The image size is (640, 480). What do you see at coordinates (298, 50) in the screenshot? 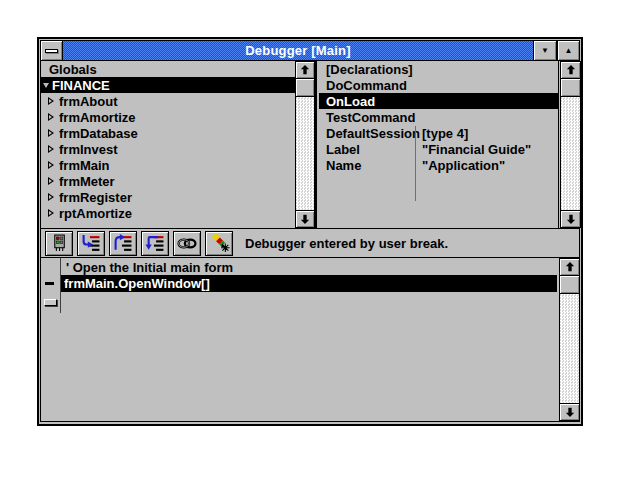
I see `titlebar-caption-area: Debugger [Main]` at bounding box center [298, 50].